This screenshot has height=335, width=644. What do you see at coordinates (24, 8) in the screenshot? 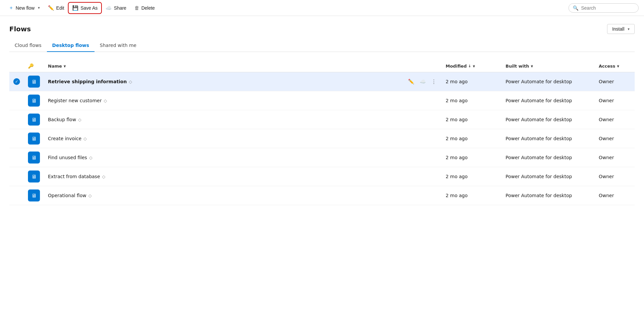
I see `new-flow-button: ＋ New flow ▾` at bounding box center [24, 8].